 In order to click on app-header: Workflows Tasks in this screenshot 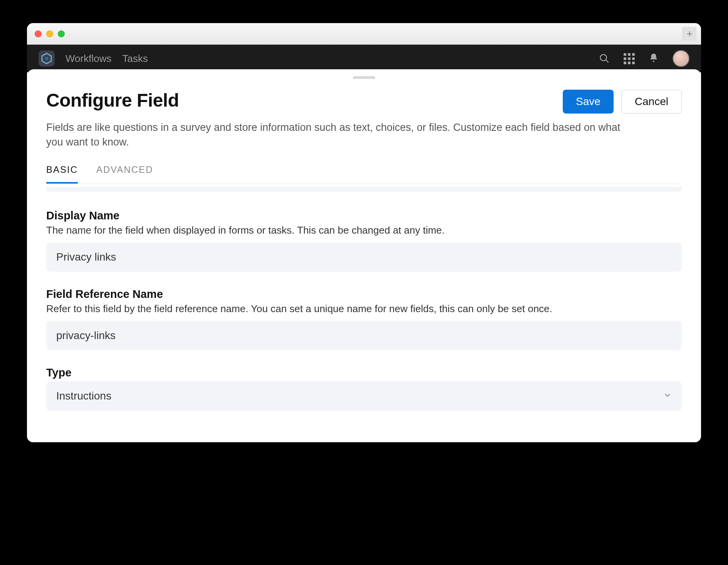, I will do `click(364, 59)`.